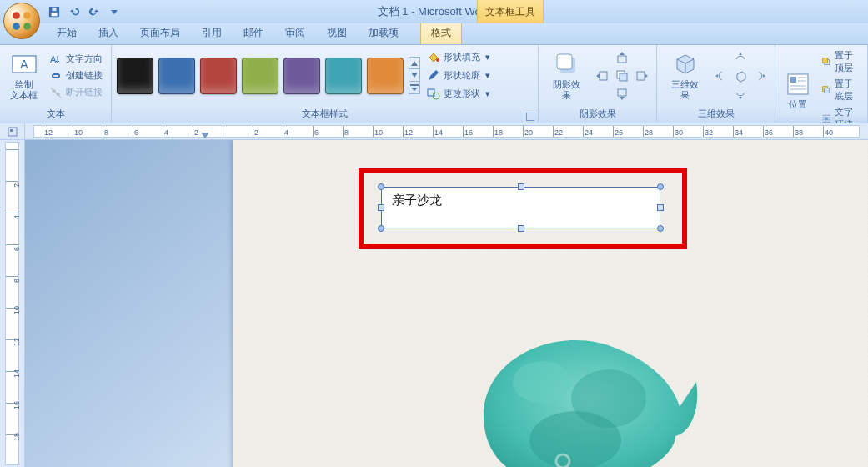 The height and width of the screenshot is (467, 868). What do you see at coordinates (434, 58) in the screenshot?
I see `paint-bucket-icon` at bounding box center [434, 58].